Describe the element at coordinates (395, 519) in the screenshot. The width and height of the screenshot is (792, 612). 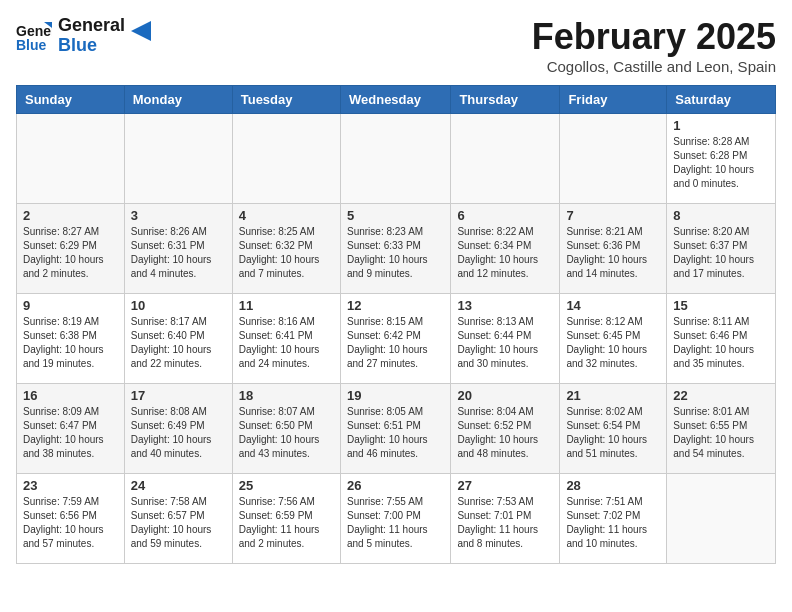
I see `calendar-cell: 26Sunrise: 7:55 AM Sunset: 7:00 PM Dayli…` at that location.